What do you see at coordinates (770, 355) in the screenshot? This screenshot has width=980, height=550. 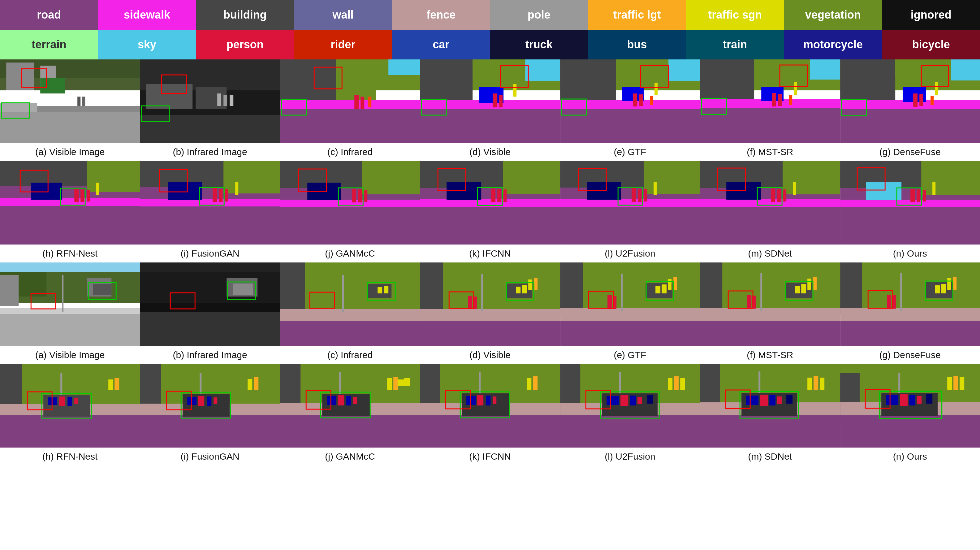 I see `s2-label-f: (f) MST-SR` at bounding box center [770, 355].